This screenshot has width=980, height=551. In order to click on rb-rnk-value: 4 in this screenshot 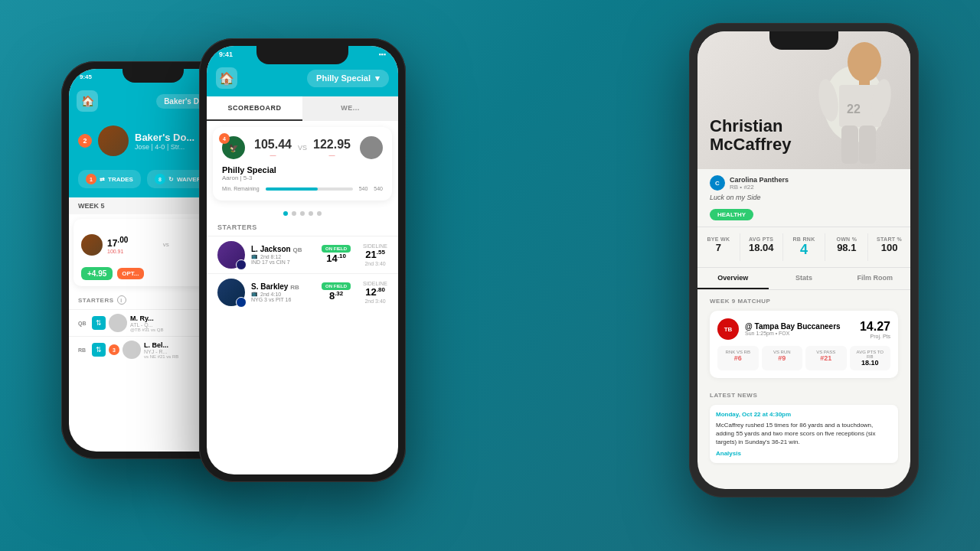, I will do `click(804, 249)`.